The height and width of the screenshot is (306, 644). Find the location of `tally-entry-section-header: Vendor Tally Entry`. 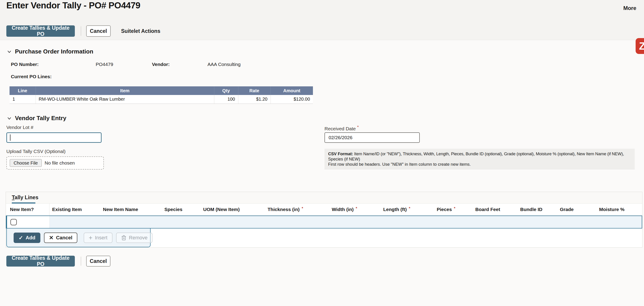

tally-entry-section-header: Vendor Tally Entry is located at coordinates (36, 118).